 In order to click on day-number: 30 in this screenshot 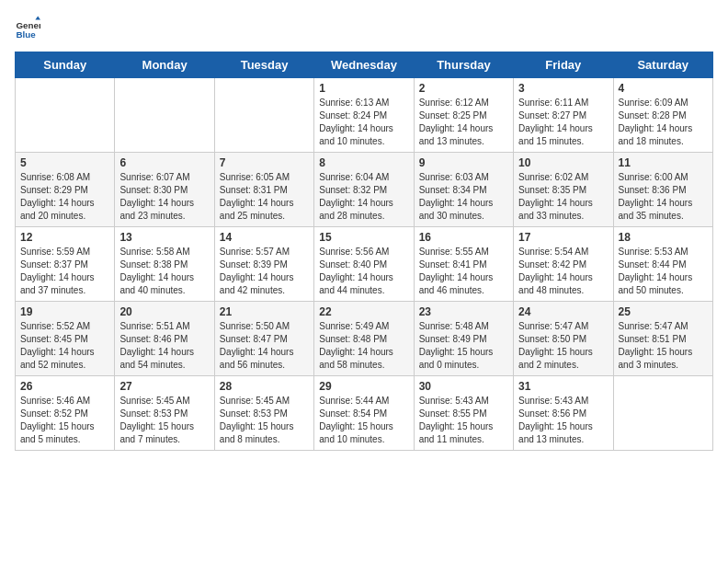, I will do `click(463, 386)`.